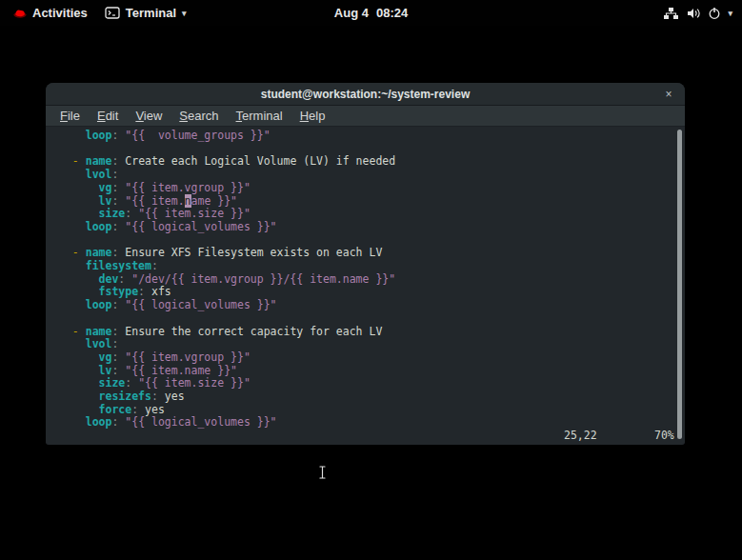 This screenshot has width=742, height=560. I want to click on menu-edit: Edit, so click(108, 116).